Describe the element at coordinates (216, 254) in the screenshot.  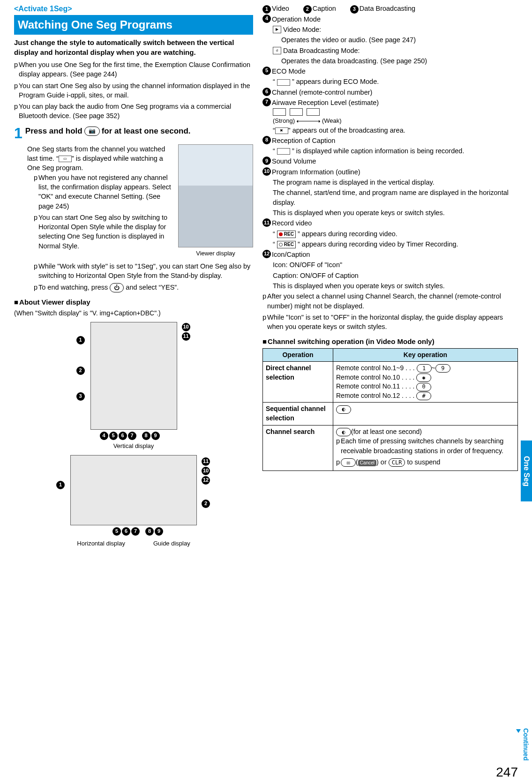
I see `viewer-display-caption: Viewer display` at that location.